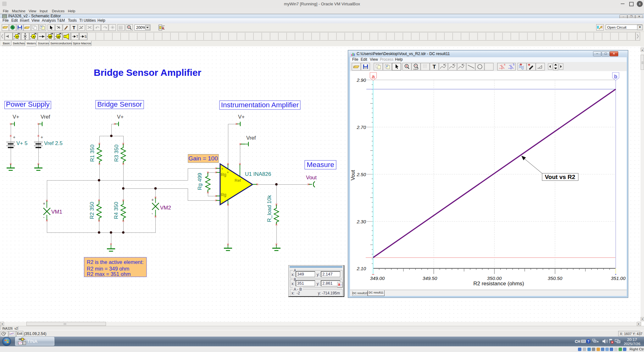 Image resolution: width=644 pixels, height=352 pixels. Describe the element at coordinates (238, 181) in the screenshot. I see `svg-text: Ref` at that location.